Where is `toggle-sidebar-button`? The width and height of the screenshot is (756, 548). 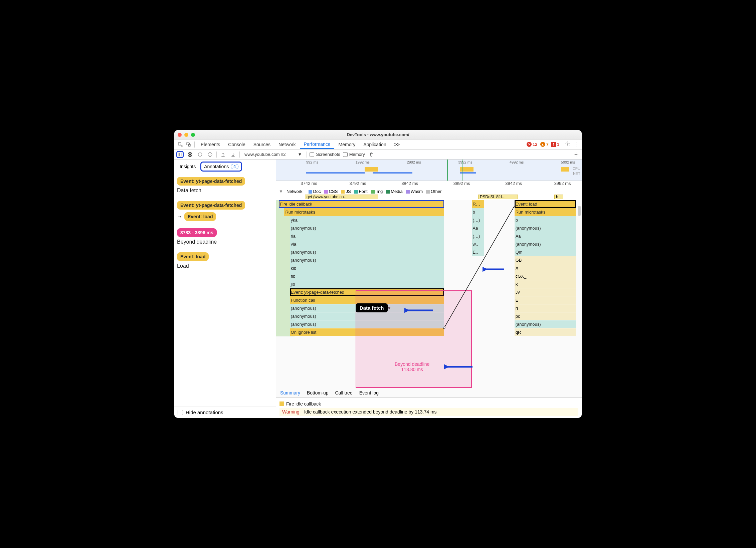
toggle-sidebar-button is located at coordinates (180, 155).